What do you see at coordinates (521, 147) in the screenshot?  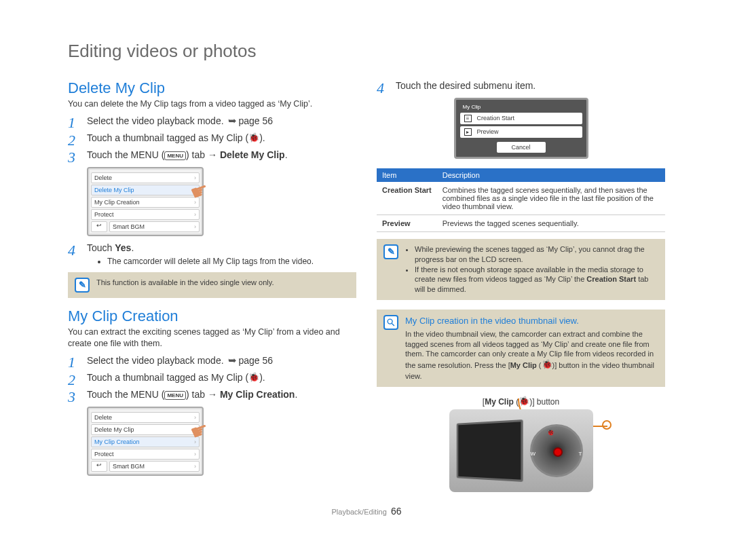 I see `dialog-cancel: Cancel` at bounding box center [521, 147].